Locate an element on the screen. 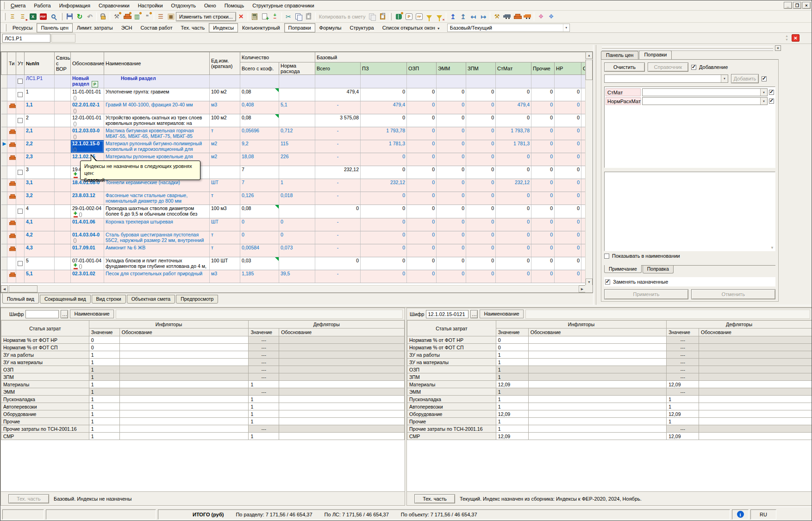  panel-tab: Ресурсы is located at coordinates (22, 28).